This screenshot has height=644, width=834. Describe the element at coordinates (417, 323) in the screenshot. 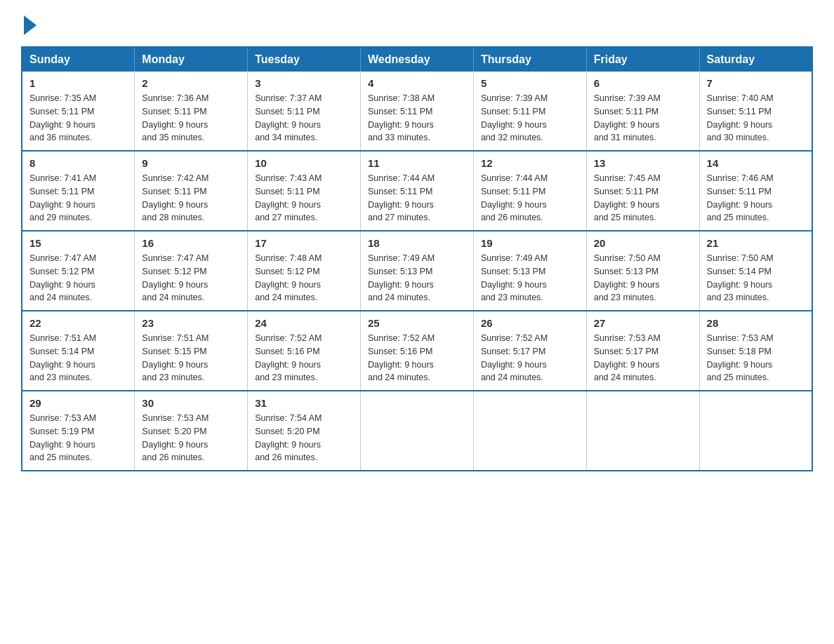

I see `day-number: 25` at that location.